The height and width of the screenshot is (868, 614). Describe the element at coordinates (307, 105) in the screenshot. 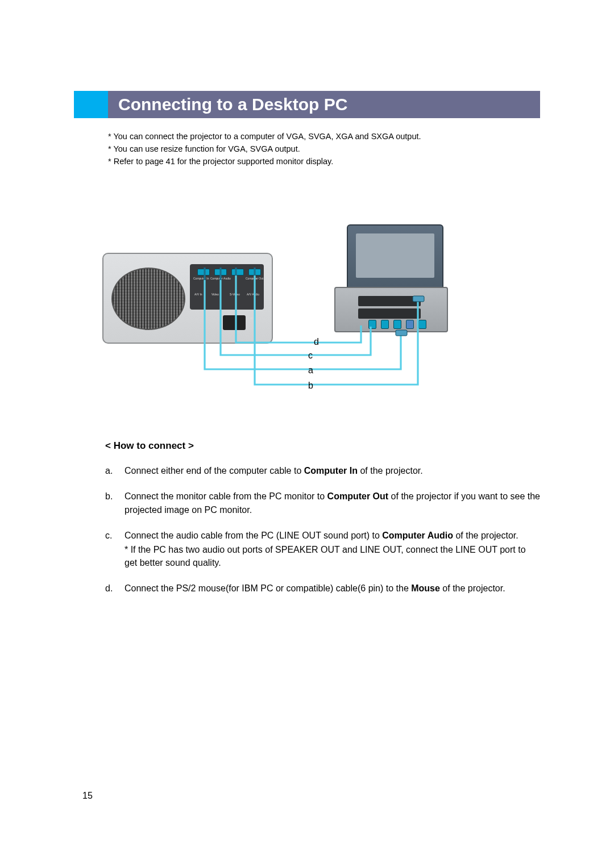

I see `title-row: Connecting to a Desktop PC` at that location.